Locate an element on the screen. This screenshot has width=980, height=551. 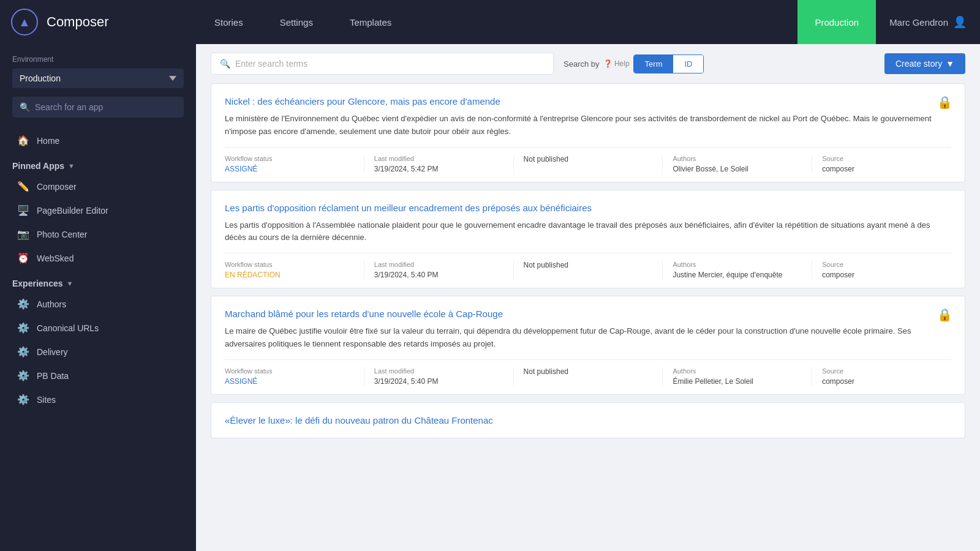
search-app-input is located at coordinates (105, 107).